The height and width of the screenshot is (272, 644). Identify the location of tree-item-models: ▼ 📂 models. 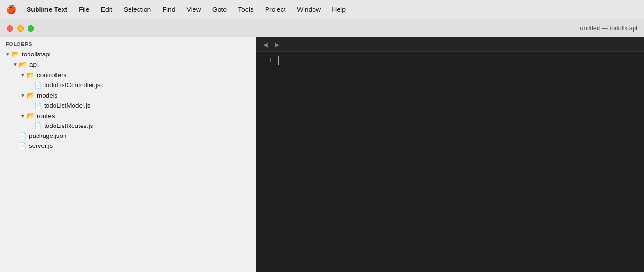
(128, 95).